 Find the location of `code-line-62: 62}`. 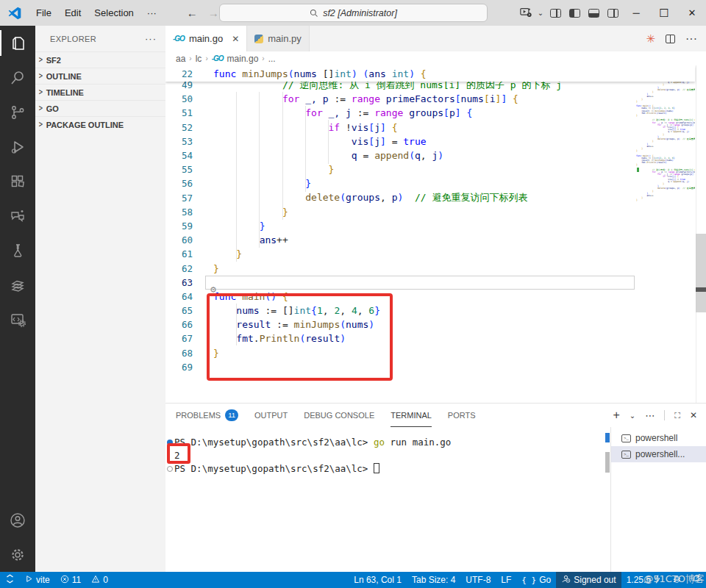

code-line-62: 62} is located at coordinates (401, 268).